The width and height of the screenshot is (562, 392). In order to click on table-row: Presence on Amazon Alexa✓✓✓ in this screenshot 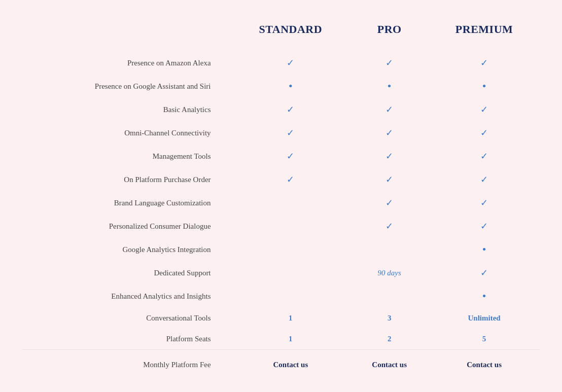, I will do `click(281, 63)`.